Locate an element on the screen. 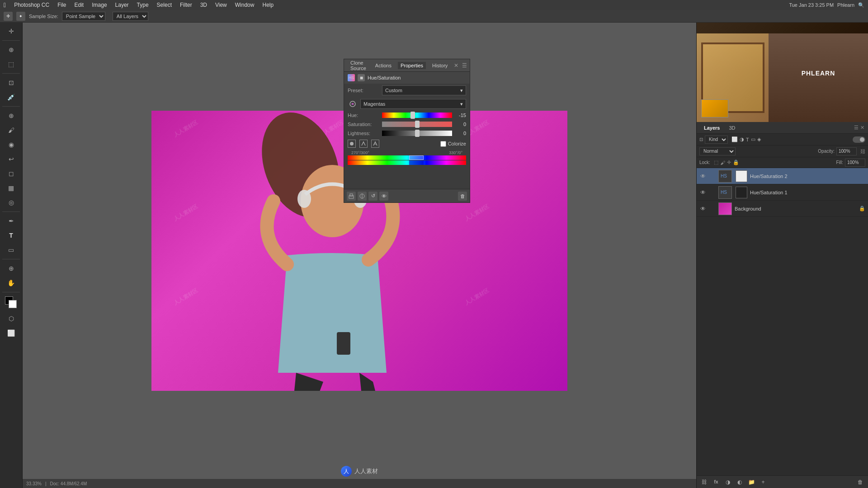 This screenshot has height=488, width=868. hand-tool: ✋ is located at coordinates (11, 283).